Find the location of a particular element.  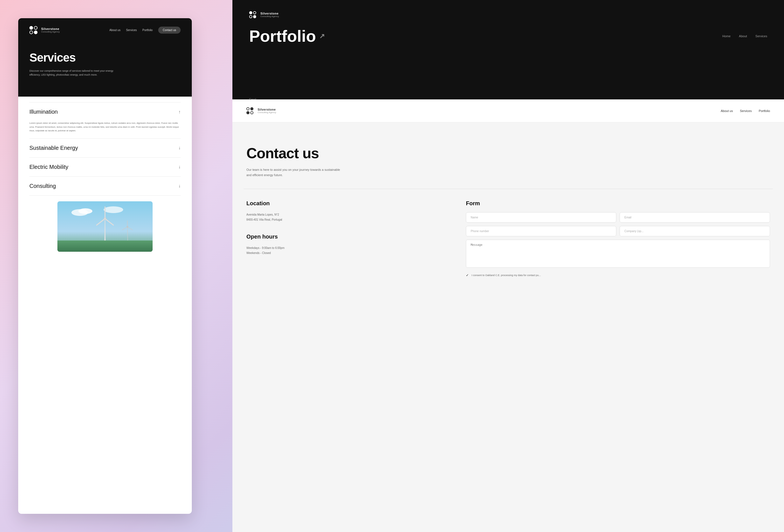

left-logo-name: Silverstone is located at coordinates (51, 29).